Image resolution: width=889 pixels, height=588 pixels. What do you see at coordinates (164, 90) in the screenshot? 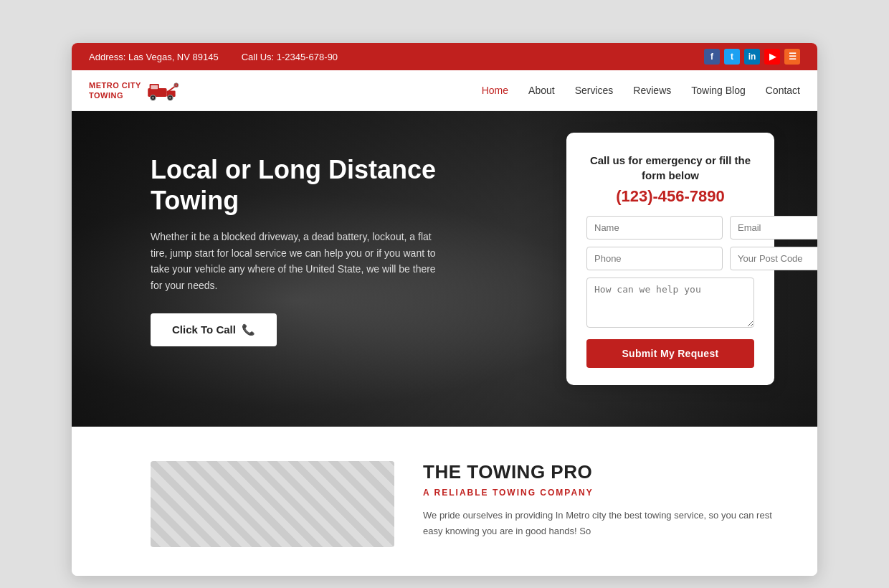
I see `tow-truck-icon` at bounding box center [164, 90].